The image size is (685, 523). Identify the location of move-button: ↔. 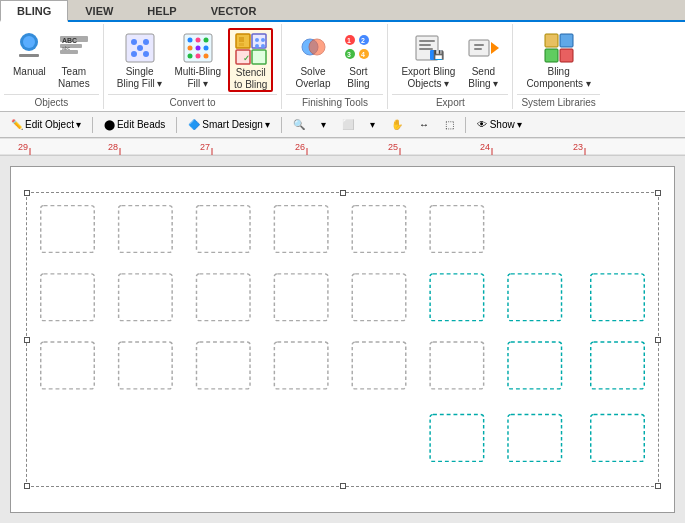
(424, 125).